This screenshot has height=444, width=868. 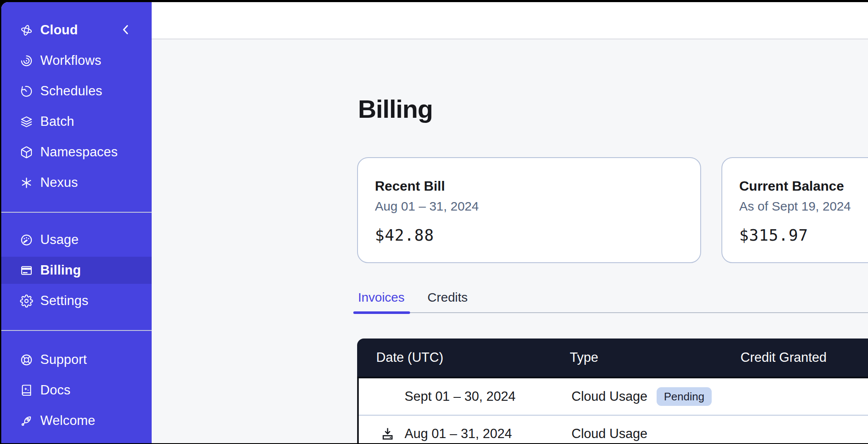 What do you see at coordinates (26, 391) in the screenshot?
I see `docs-icon` at bounding box center [26, 391].